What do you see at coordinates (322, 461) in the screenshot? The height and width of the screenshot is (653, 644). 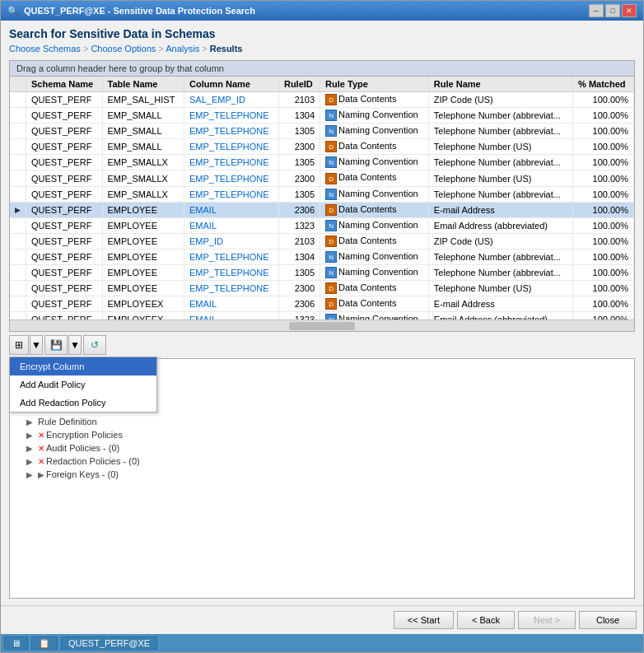 I see `tree-item: ▶ ✕Redaction Policies - (0)` at bounding box center [322, 461].